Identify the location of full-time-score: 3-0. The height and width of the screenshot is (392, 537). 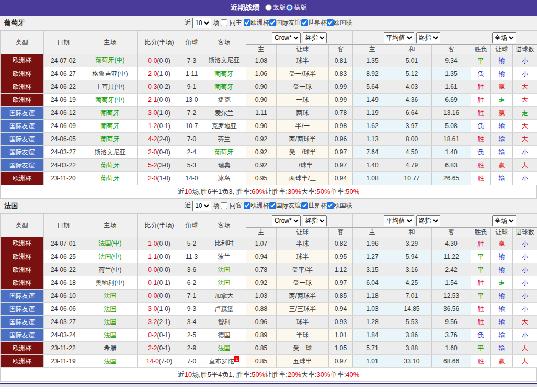
(153, 309).